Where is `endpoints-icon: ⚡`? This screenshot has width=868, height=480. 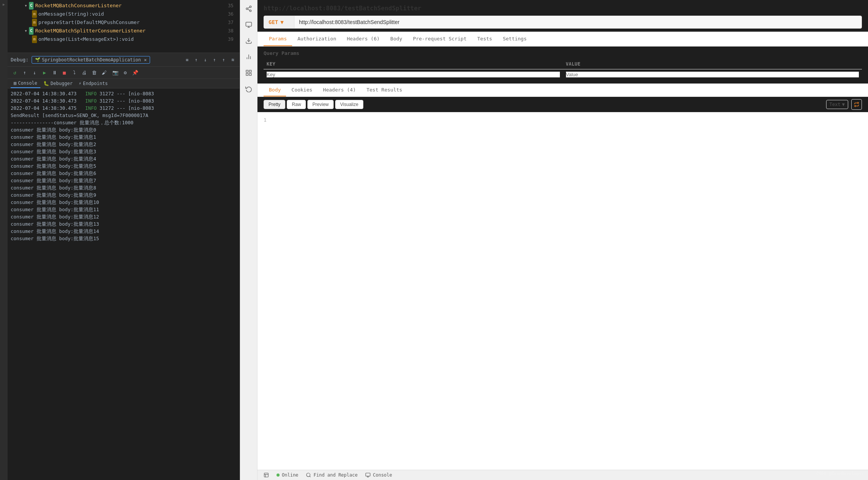
endpoints-icon: ⚡ is located at coordinates (80, 83).